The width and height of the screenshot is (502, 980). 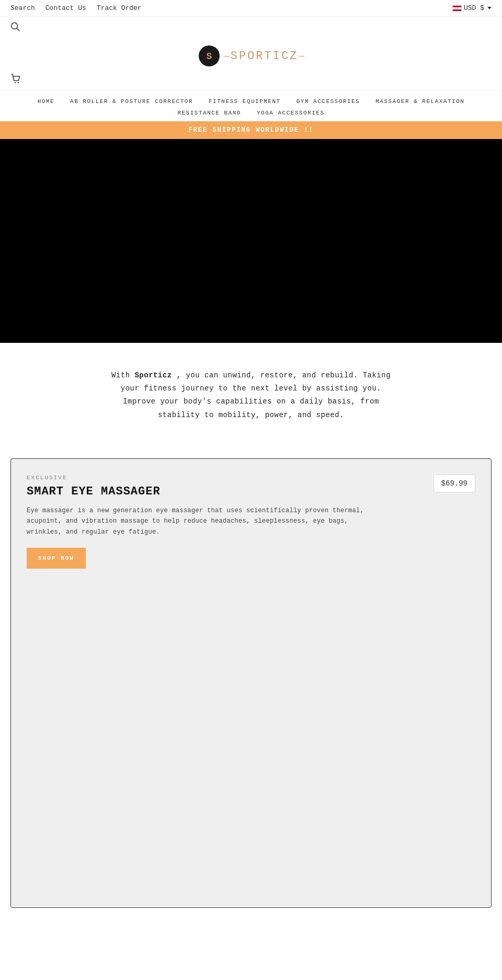 I want to click on logo-brand-name: SPORTICZ, so click(x=265, y=56).